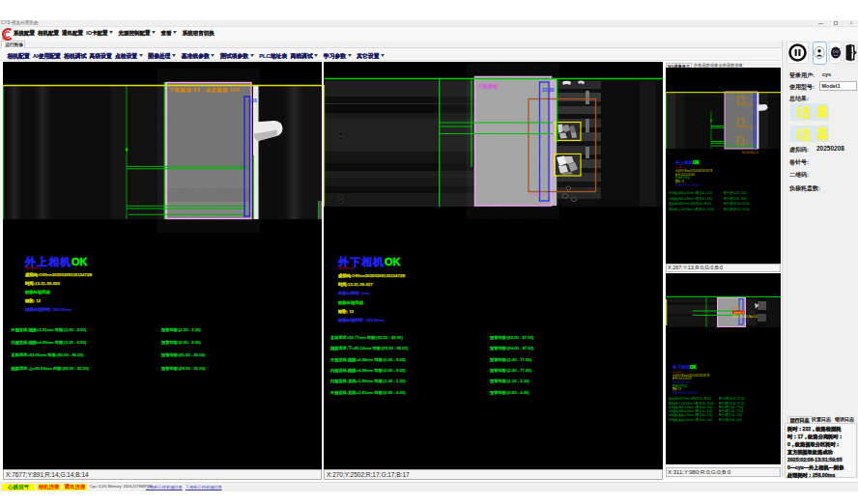 This screenshot has height=504, width=858. I want to click on svg-text: 04.40:1.0, so click(750, 127).